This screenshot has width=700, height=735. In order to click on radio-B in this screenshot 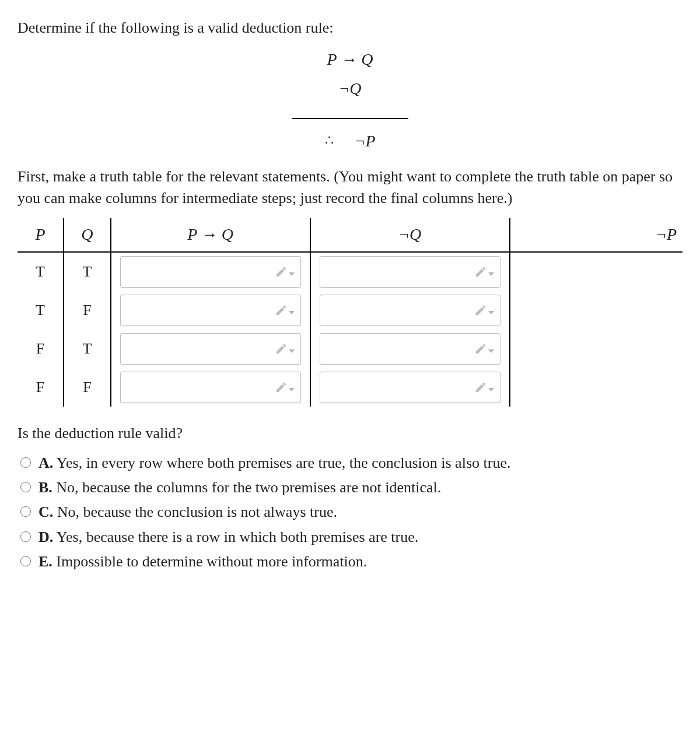, I will do `click(26, 487)`.